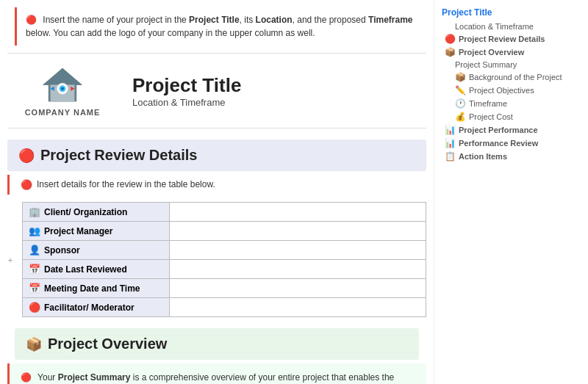 Image resolution: width=588 pixels, height=384 pixels. Describe the element at coordinates (504, 143) in the screenshot. I see `sidebar-item-performance-review: 📊 Performance Review` at that location.